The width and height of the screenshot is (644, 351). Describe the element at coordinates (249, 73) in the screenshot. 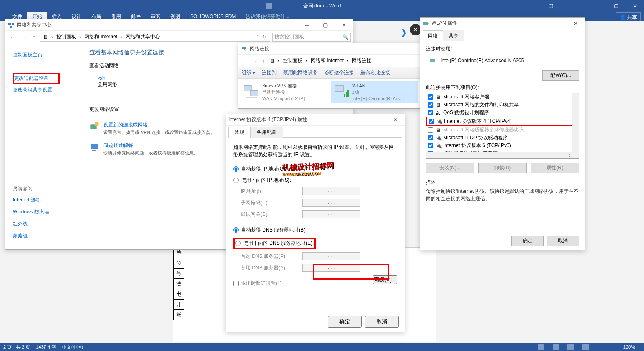

I see `organize-button: 组织 ▾` at that location.